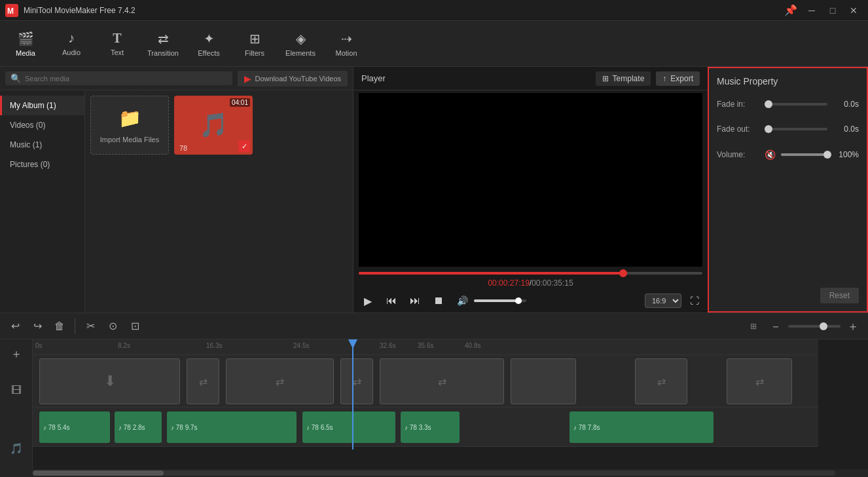  Describe the element at coordinates (434, 326) in the screenshot. I see `timeline-toolbar: ↩ ↪ 🗑 ✂ ⊙ ⊡ ⊞ － ＋` at that location.